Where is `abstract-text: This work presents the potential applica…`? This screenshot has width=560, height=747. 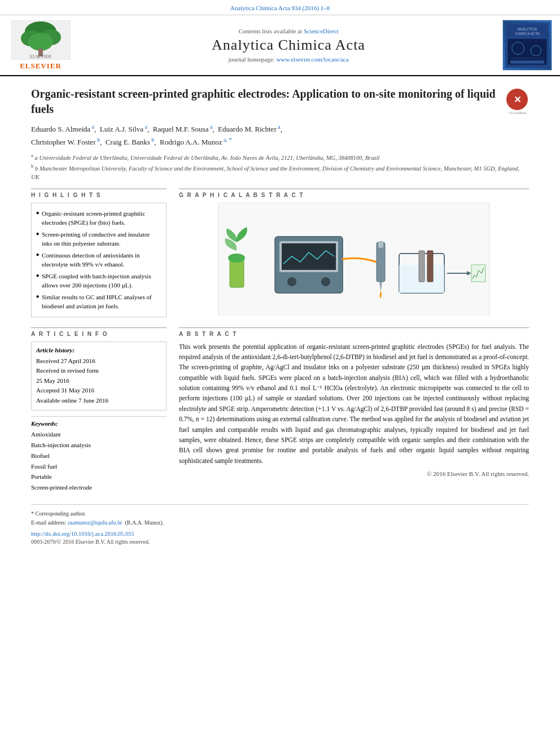 abstract-text: This work presents the potential applica… is located at coordinates (354, 404).